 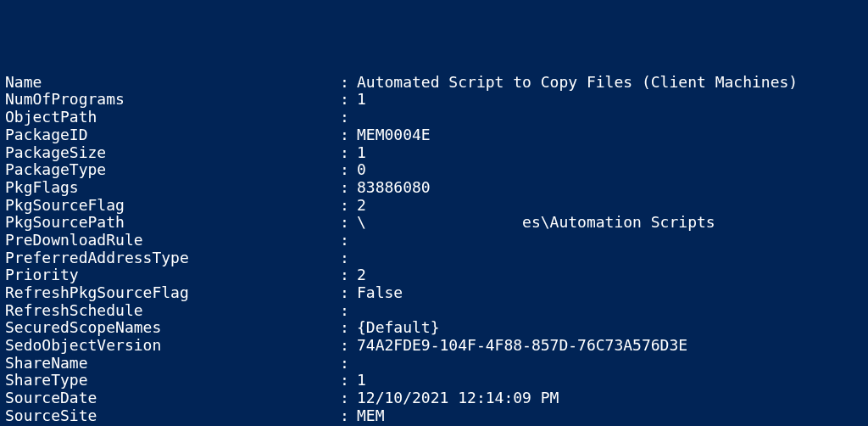 What do you see at coordinates (610, 136) in the screenshot?
I see `property-value: MEM0004E` at bounding box center [610, 136].